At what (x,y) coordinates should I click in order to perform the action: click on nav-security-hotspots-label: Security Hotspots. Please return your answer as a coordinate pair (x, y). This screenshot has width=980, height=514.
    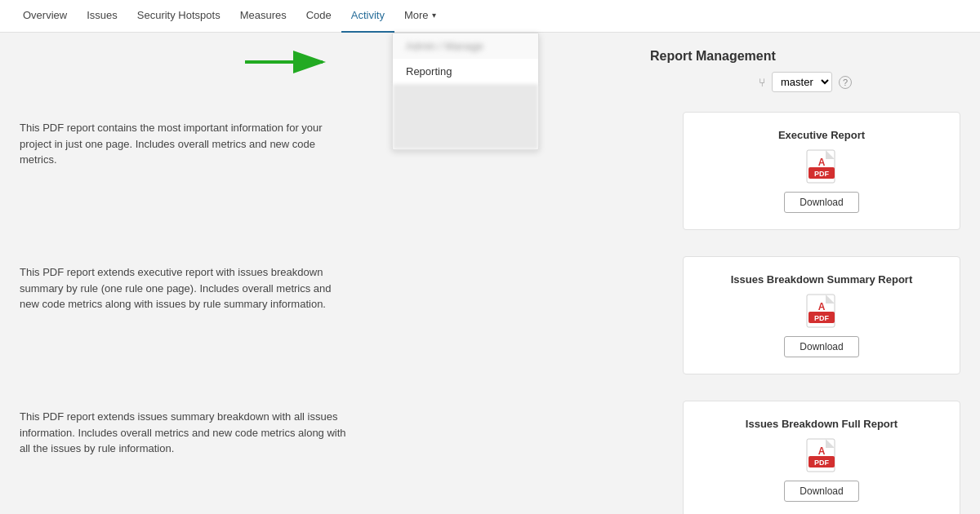
    Looking at the image, I should click on (179, 15).